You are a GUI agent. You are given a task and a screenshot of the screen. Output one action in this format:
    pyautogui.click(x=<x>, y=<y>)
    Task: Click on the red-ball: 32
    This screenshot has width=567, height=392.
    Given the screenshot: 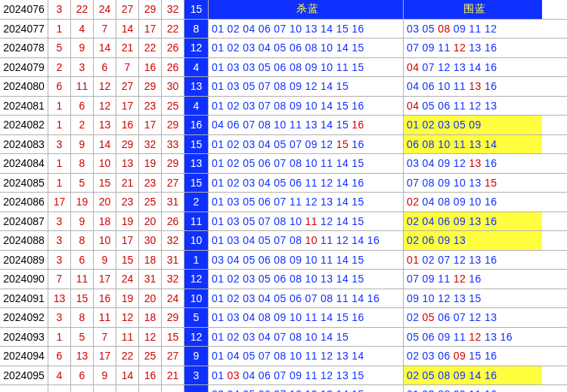 What is the action you would take?
    pyautogui.click(x=173, y=9)
    